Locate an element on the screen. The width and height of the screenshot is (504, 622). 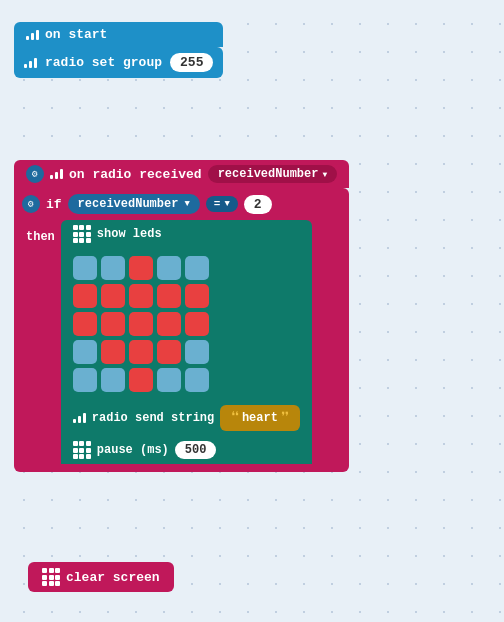
close-quote: ❞ is located at coordinates (285, 418).